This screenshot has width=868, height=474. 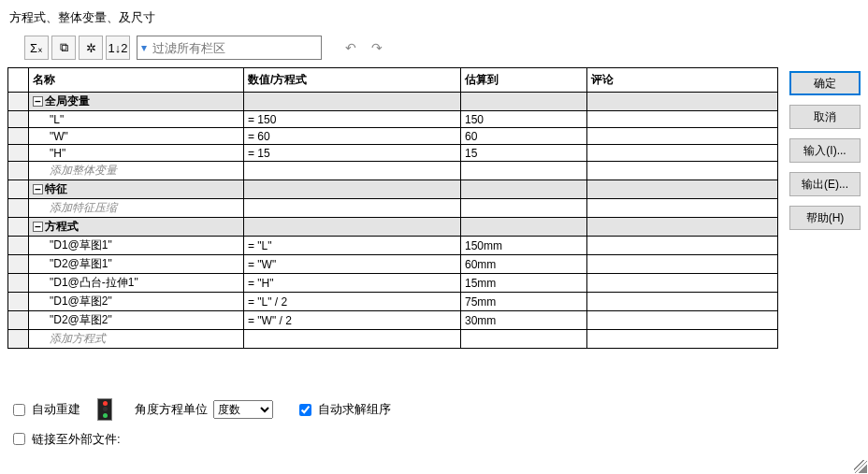 What do you see at coordinates (524, 302) in the screenshot?
I see `cell-eval: 75mm` at bounding box center [524, 302].